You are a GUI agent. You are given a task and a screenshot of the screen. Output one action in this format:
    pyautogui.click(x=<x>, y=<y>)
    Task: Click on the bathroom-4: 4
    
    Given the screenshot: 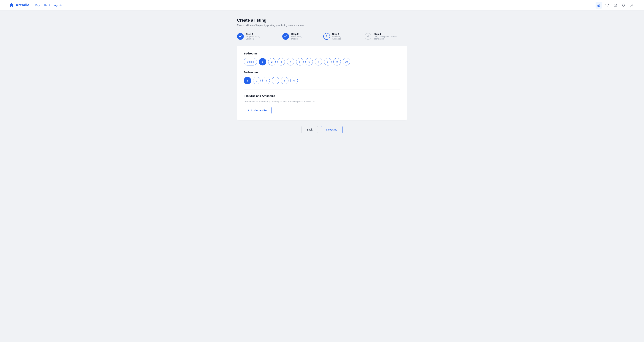 What is the action you would take?
    pyautogui.click(x=276, y=81)
    